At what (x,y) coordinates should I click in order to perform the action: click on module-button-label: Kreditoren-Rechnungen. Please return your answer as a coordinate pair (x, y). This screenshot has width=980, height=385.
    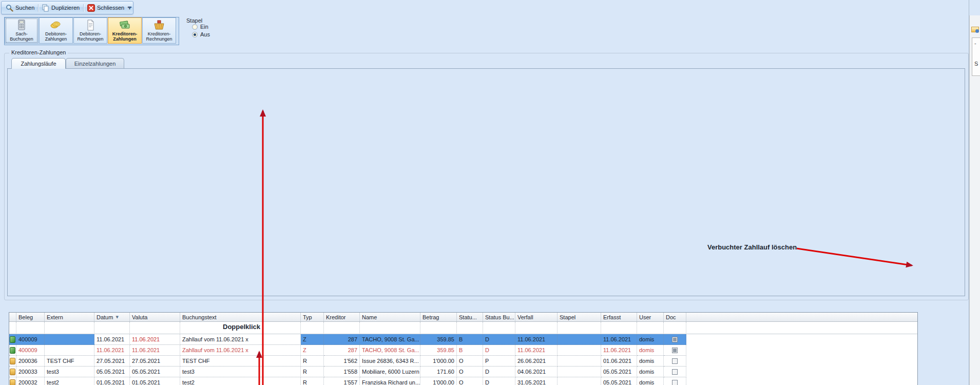
    Looking at the image, I should click on (159, 36).